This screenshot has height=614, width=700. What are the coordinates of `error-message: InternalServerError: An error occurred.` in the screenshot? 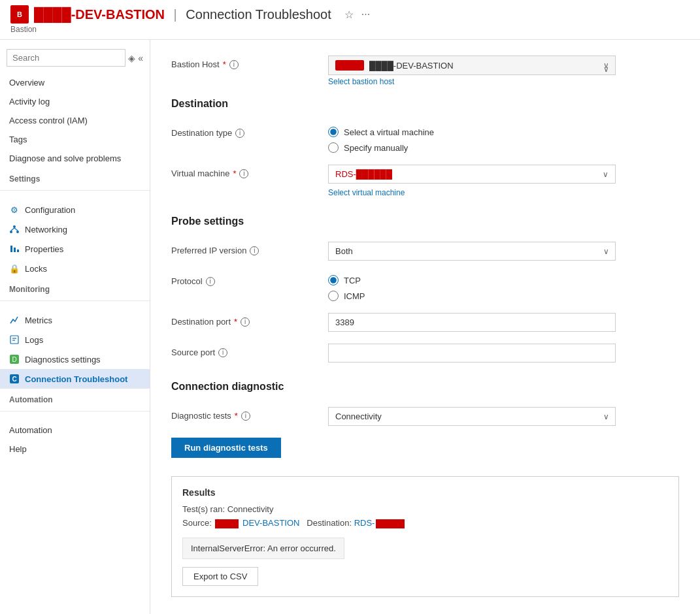 It's located at (263, 549).